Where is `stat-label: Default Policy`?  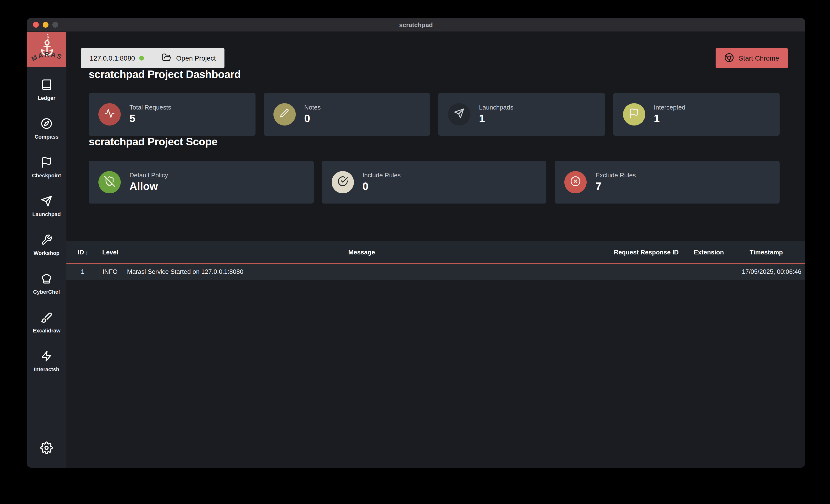 stat-label: Default Policy is located at coordinates (149, 176).